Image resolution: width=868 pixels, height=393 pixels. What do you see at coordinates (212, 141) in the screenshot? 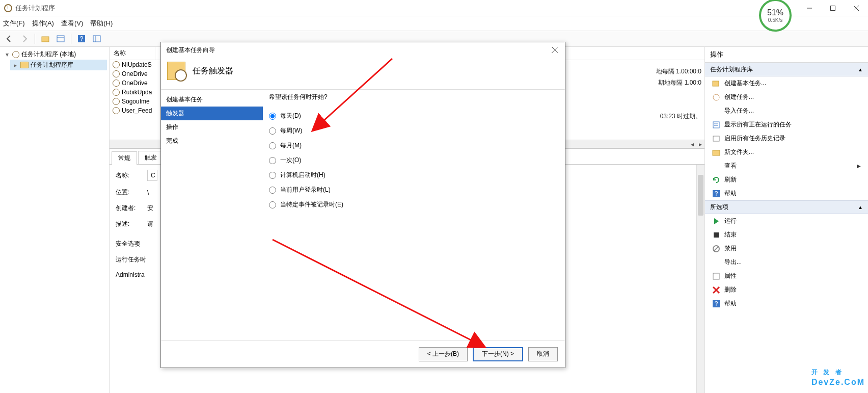
I see `wizard-nav-finish: 完成` at bounding box center [212, 141].